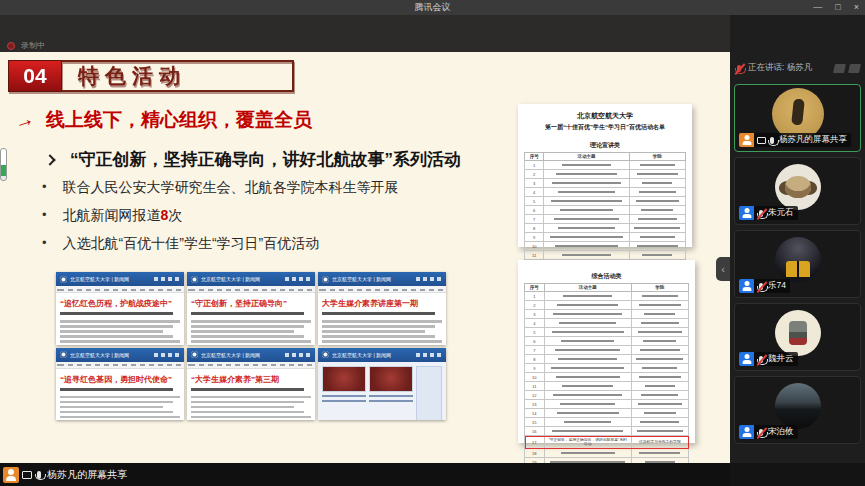 The height and width of the screenshot is (486, 865). I want to click on doc-row: 4, so click(607, 324).